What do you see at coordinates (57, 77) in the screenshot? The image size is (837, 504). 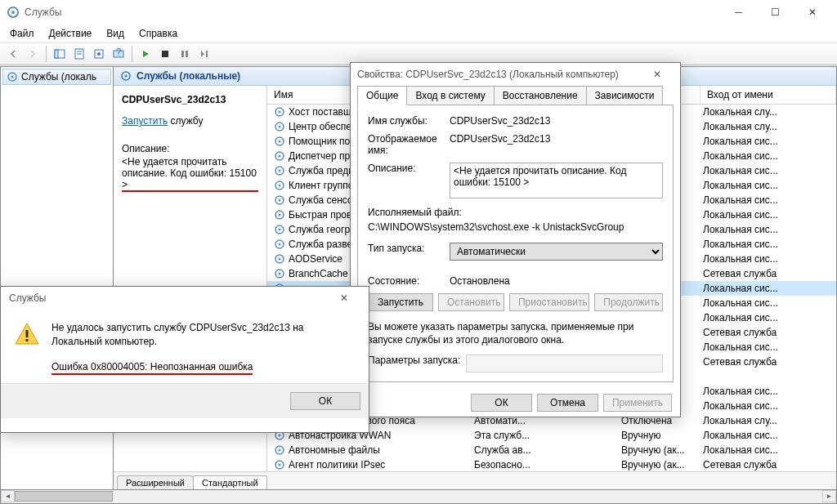 I see `tree-node-services-local: Службы (локаль` at bounding box center [57, 77].